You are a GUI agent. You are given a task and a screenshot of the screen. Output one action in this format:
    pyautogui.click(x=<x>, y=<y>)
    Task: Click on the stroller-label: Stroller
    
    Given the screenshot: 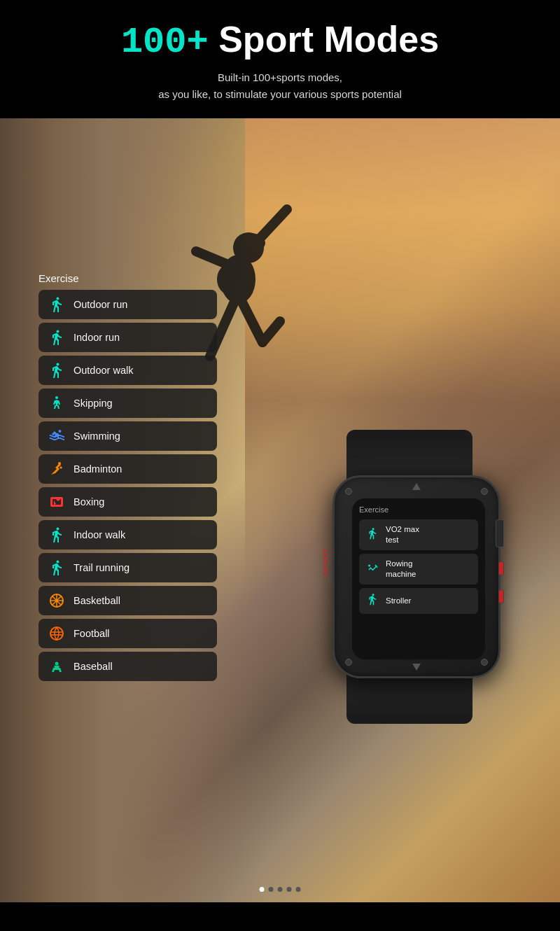 What is the action you would take?
    pyautogui.click(x=398, y=601)
    